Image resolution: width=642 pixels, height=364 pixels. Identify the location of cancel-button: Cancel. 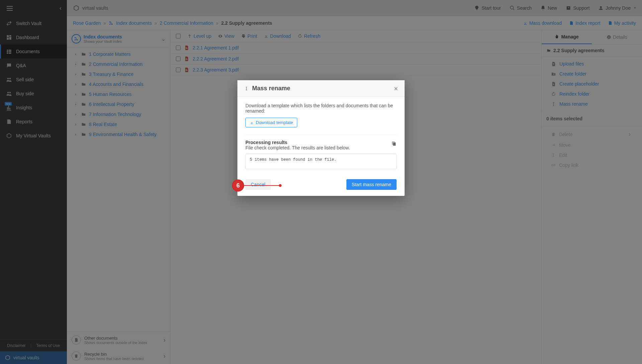
(258, 185).